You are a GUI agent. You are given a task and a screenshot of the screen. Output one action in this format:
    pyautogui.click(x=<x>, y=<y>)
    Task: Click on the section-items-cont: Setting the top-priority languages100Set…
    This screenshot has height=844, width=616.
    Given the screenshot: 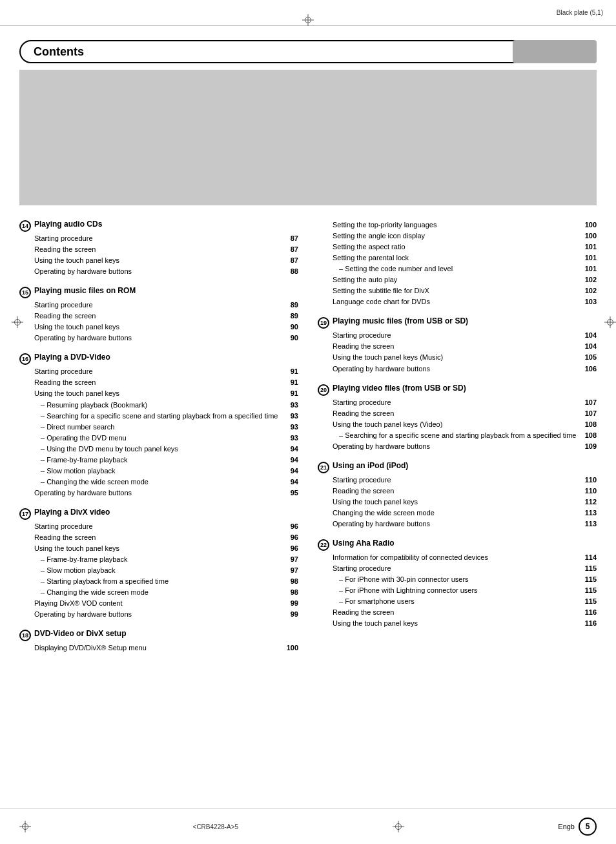 What is the action you would take?
    pyautogui.click(x=457, y=263)
    